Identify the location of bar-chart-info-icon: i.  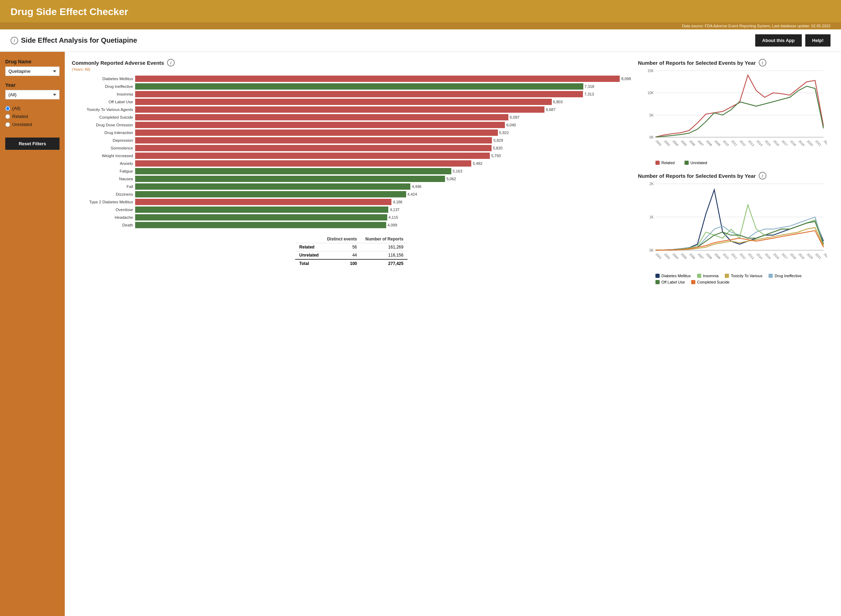
(171, 63).